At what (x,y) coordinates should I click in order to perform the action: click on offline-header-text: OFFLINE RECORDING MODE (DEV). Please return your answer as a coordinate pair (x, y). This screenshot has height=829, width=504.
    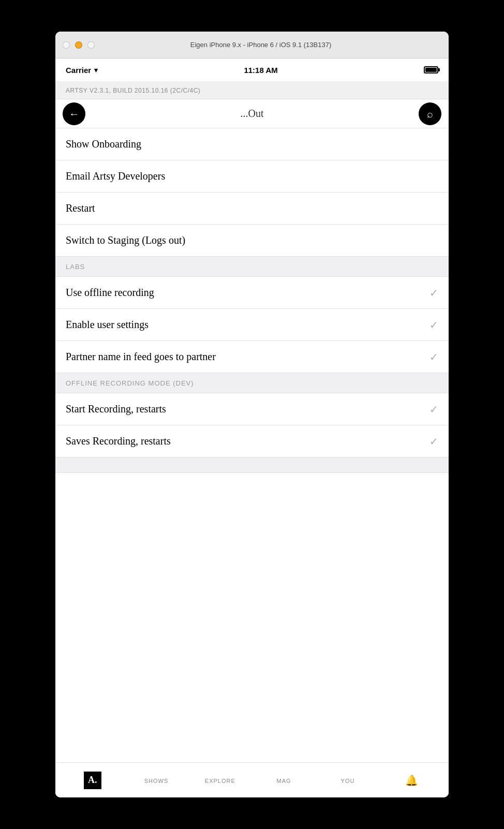
    Looking at the image, I should click on (130, 383).